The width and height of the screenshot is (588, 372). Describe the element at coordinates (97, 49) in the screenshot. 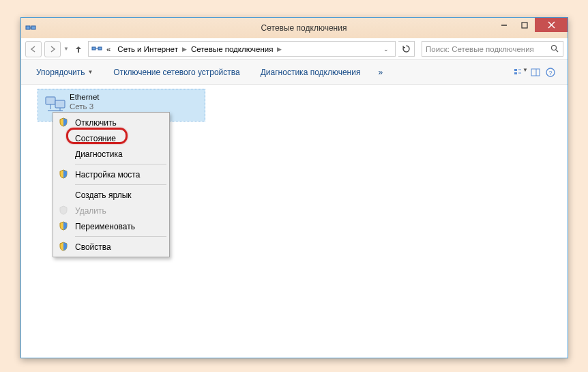

I see `network-icon` at that location.